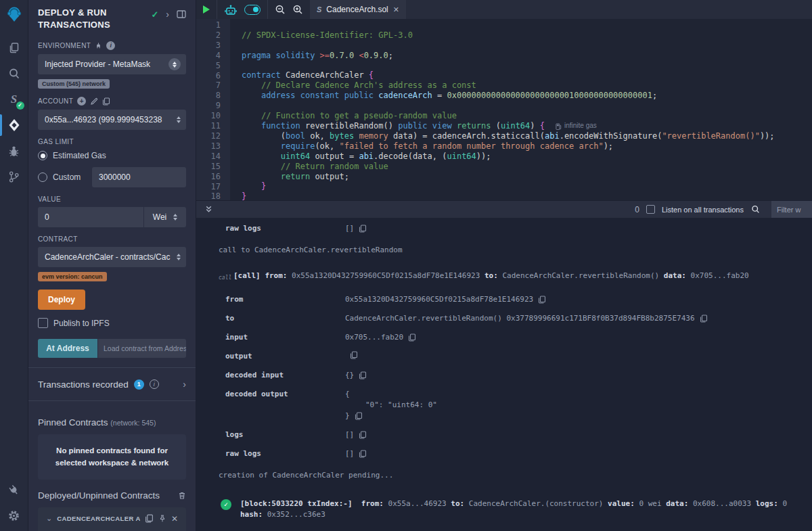  What do you see at coordinates (508, 137) in the screenshot?
I see `code-line: (bool ok, bytes memory data) = cadenceAr…` at bounding box center [508, 137].